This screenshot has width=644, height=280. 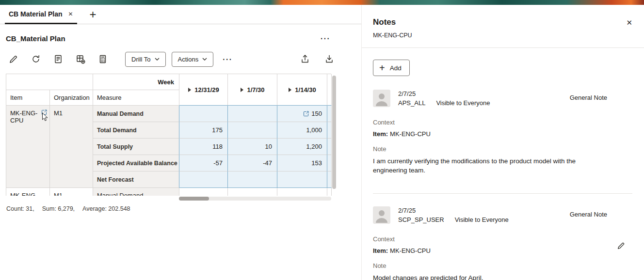 What do you see at coordinates (253, 147) in the screenshot?
I see `value-cell: 10` at bounding box center [253, 147].